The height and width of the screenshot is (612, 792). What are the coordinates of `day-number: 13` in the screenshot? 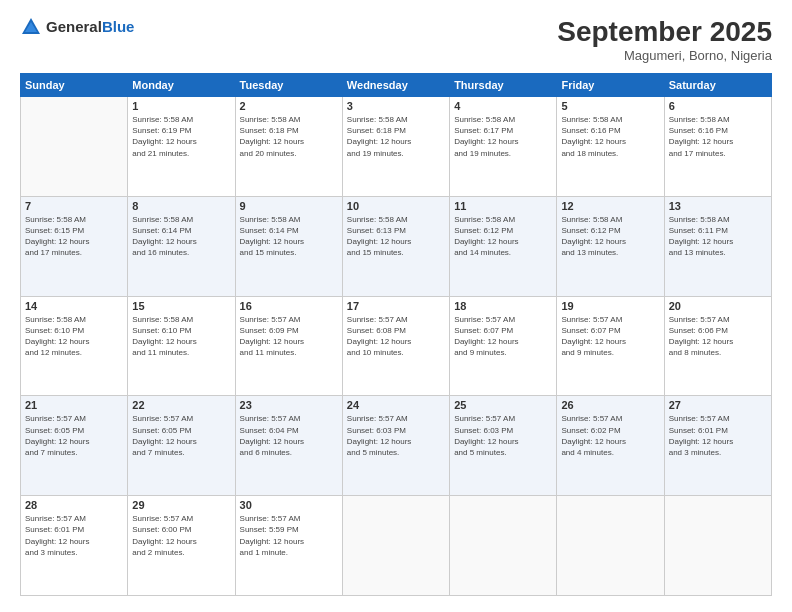 It's located at (718, 206).